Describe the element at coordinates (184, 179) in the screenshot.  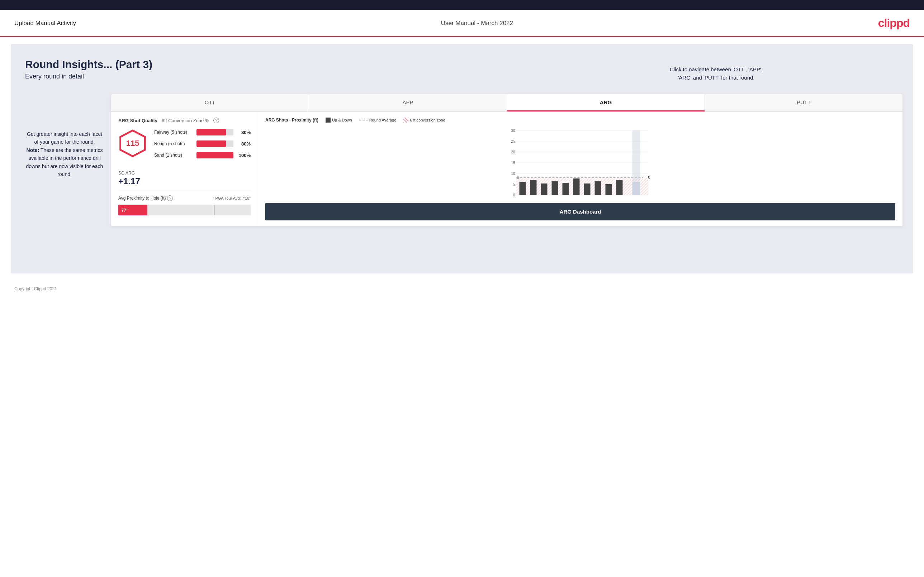
I see `sg-section: SG ARG +1.17` at that location.